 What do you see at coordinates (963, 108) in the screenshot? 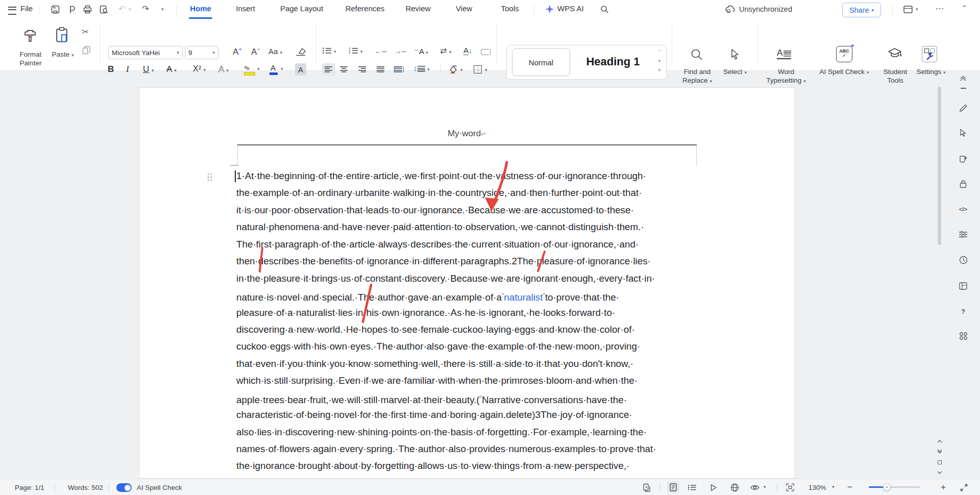
I see `pen-icon` at bounding box center [963, 108].